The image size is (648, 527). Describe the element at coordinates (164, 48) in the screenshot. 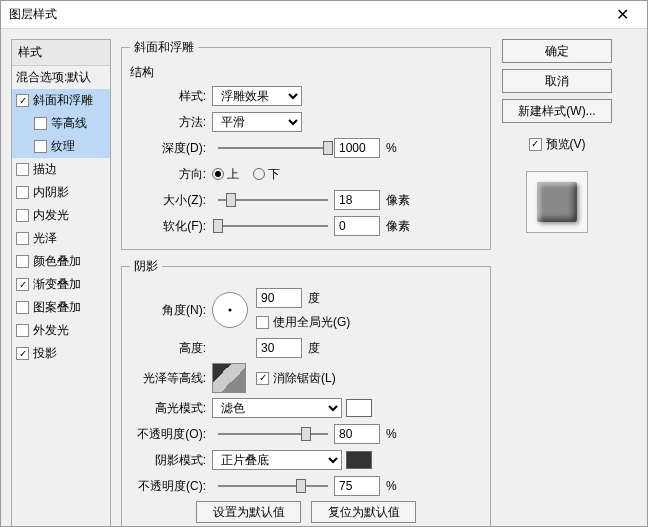

I see `bevel-legend: 斜面和浮雕` at that location.